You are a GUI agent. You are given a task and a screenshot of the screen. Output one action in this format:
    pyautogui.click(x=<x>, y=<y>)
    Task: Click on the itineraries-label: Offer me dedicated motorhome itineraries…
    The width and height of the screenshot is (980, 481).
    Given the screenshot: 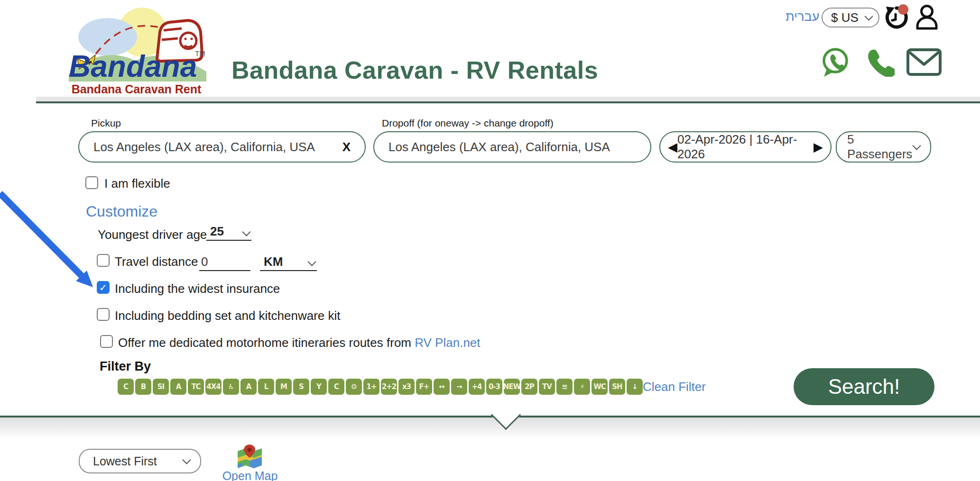 What is the action you would take?
    pyautogui.click(x=299, y=343)
    